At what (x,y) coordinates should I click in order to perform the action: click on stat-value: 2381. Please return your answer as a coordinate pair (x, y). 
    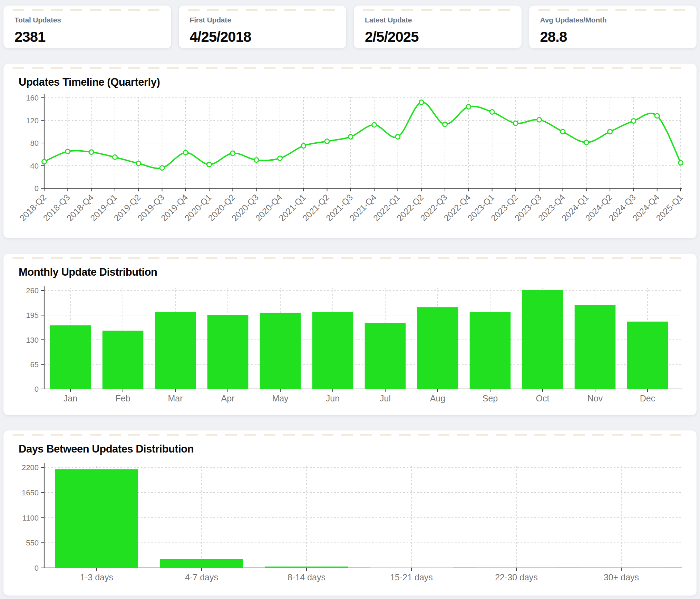
    Looking at the image, I should click on (87, 37).